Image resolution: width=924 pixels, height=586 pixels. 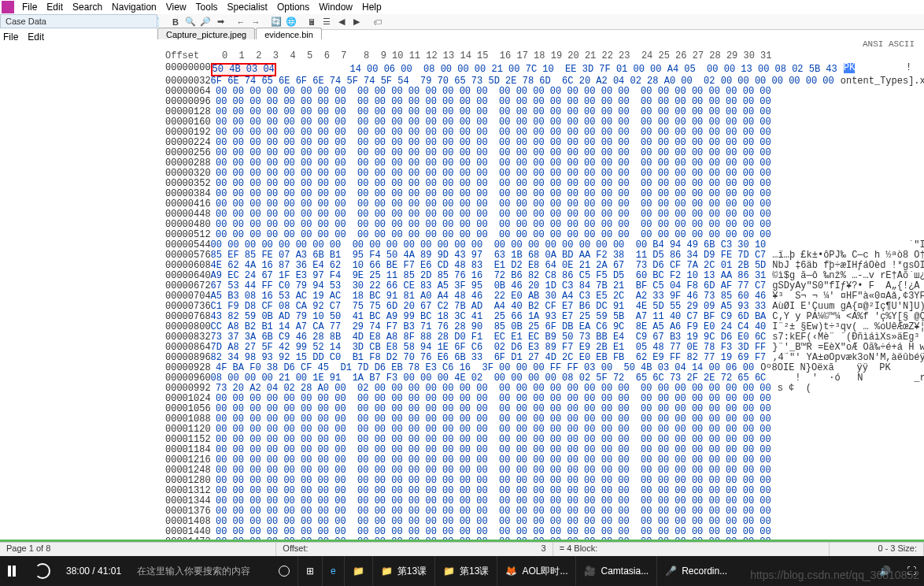 I want to click on cortana-icon, so click(x=284, y=571).